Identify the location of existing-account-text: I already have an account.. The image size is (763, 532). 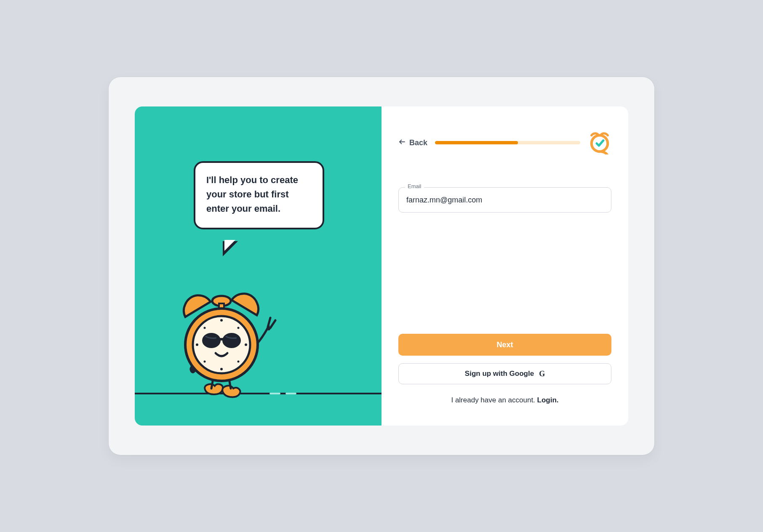
(494, 400).